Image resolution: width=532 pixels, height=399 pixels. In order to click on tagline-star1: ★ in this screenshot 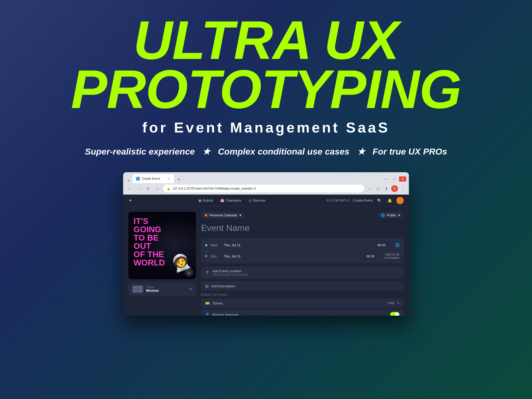, I will do `click(206, 151)`.